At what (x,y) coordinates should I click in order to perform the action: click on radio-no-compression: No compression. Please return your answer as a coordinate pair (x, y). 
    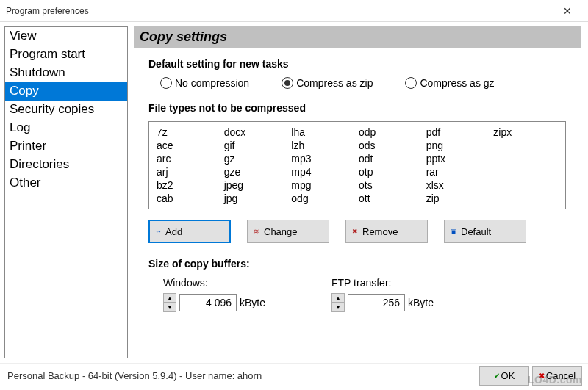
    Looking at the image, I should click on (204, 83).